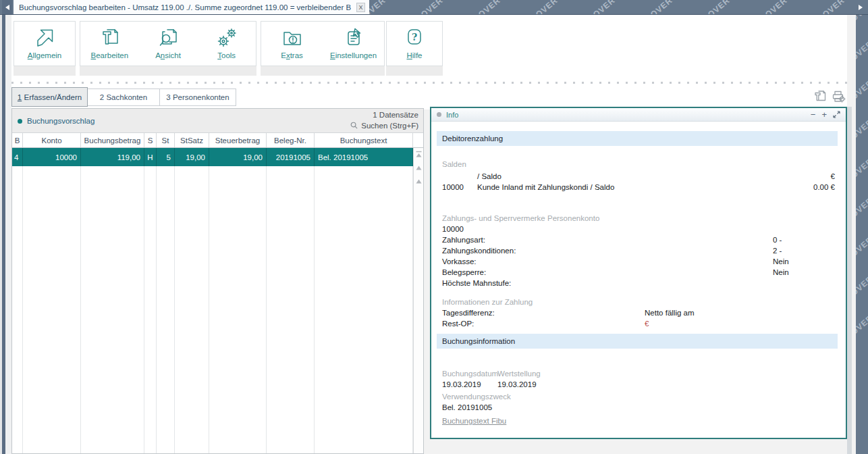 Image resolution: width=868 pixels, height=454 pixels. What do you see at coordinates (364, 157) in the screenshot?
I see `cell-buchungstext: Bel. 20191005` at bounding box center [364, 157].